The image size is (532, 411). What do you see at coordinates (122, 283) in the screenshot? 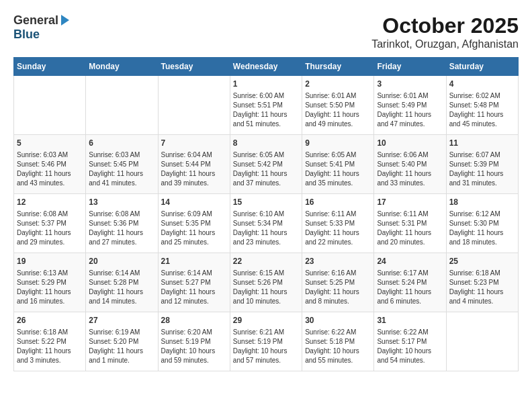
I see `calendar-cell: 20Sunrise: 6:14 AM Sunset: 5:28 PM Dayli…` at bounding box center [122, 283].